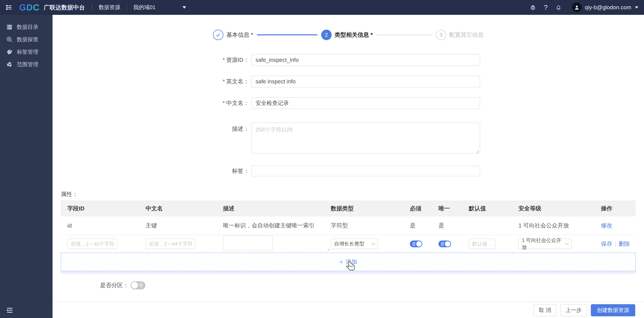 Image resolution: width=644 pixels, height=318 pixels. What do you see at coordinates (454, 209) in the screenshot?
I see `col-header-unique: 唯一` at bounding box center [454, 209].